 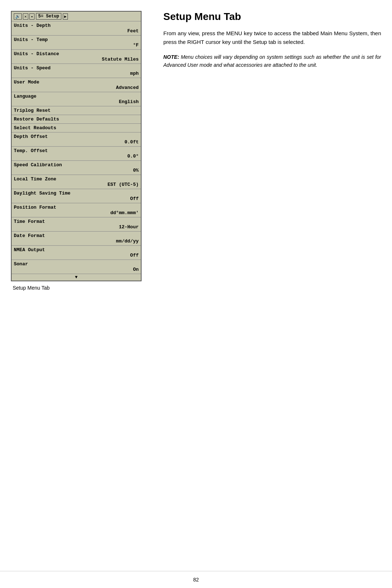 What do you see at coordinates (76, 148) in the screenshot?
I see `menu-list: Units - DepthFeetUnits - Temp°FUnits - D…` at bounding box center [76, 148].